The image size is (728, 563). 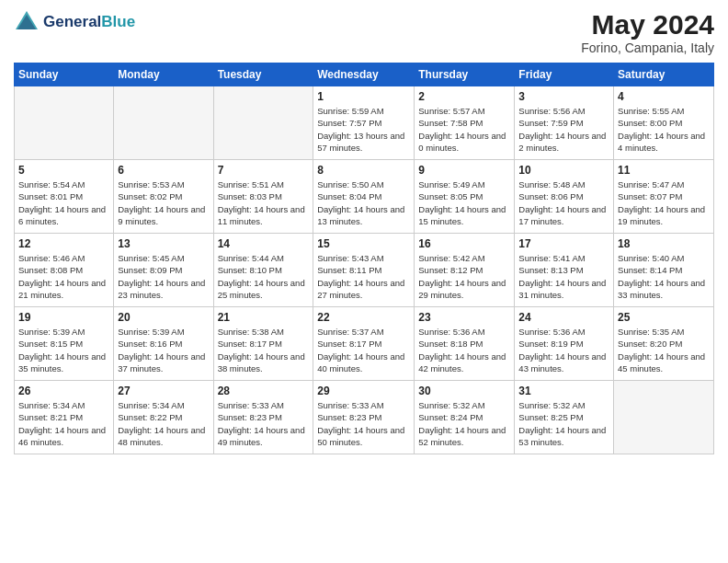 What do you see at coordinates (164, 75) in the screenshot?
I see `weekday-header: Monday` at bounding box center [164, 75].